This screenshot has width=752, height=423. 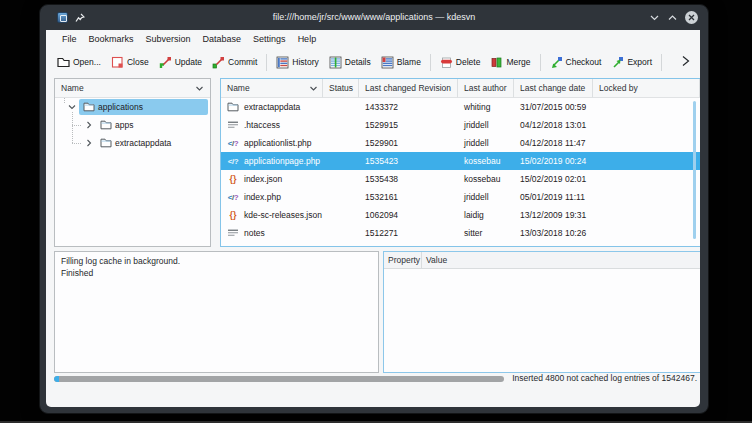 I want to click on toolbar-button-label: Delete, so click(x=468, y=62).